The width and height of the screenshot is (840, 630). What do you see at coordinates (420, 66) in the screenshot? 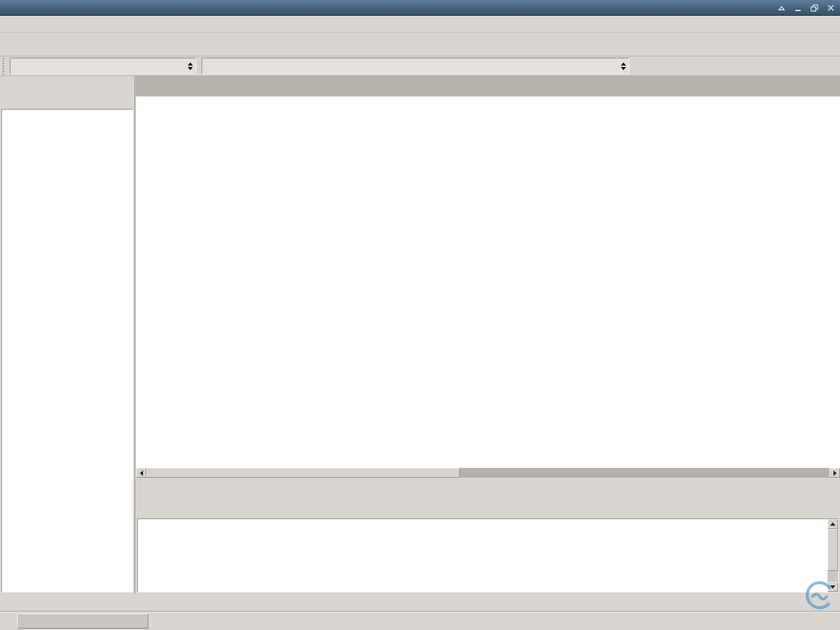
I see `code-completion-toolbar` at bounding box center [420, 66].